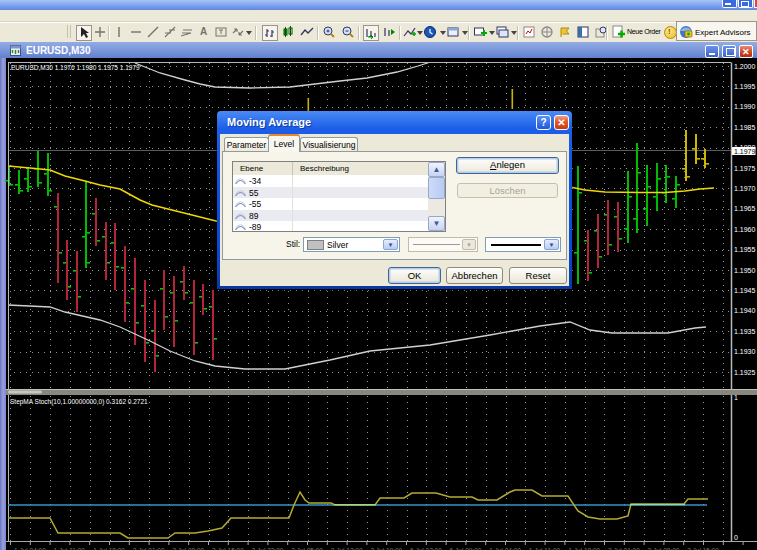 Image resolution: width=757 pixels, height=550 pixels. What do you see at coordinates (745, 270) in the screenshot?
I see `svg-text: 1.1950` at bounding box center [745, 270].